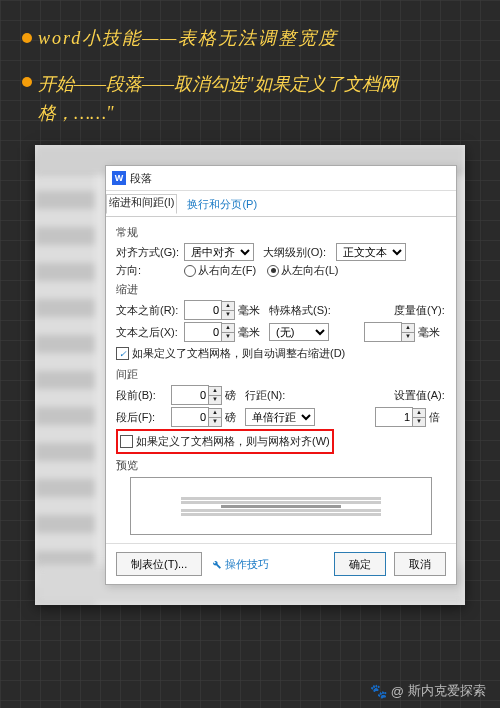  I want to click on measure-label: 度量值(Y):, so click(420, 310).